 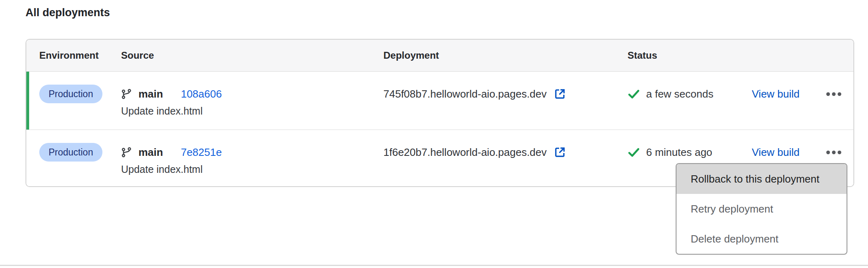 What do you see at coordinates (474, 94) in the screenshot?
I see `deployment-link: 745f08b7.helloworld-aio.pages.dev` at bounding box center [474, 94].